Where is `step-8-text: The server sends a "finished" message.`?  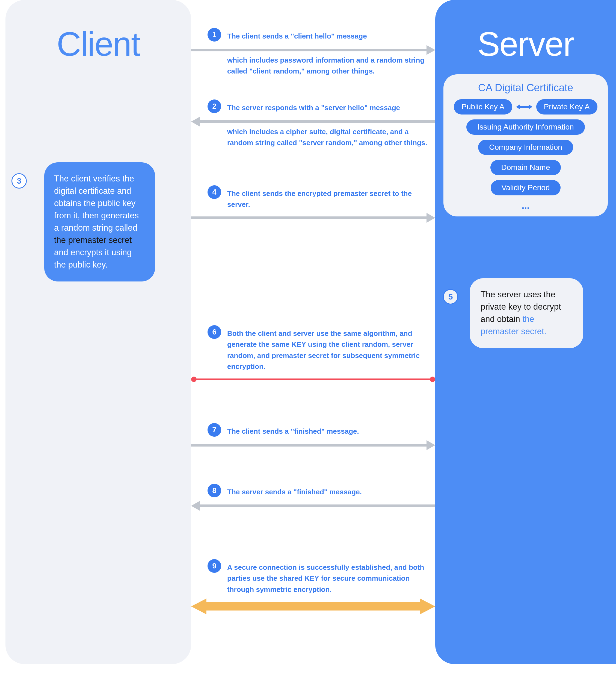 step-8-text: The server sends a "finished" message. is located at coordinates (330, 492).